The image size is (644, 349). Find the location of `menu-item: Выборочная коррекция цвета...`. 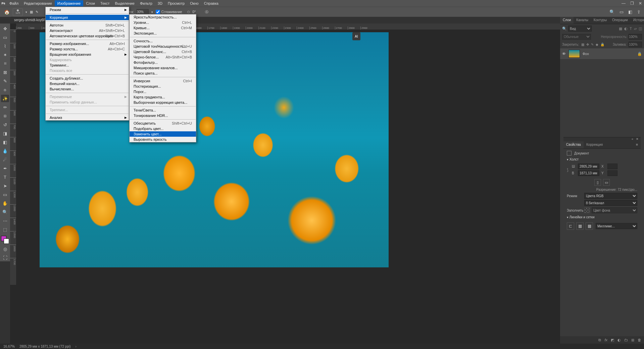

menu-item: Выборочная коррекция цвета... is located at coordinates (163, 102).